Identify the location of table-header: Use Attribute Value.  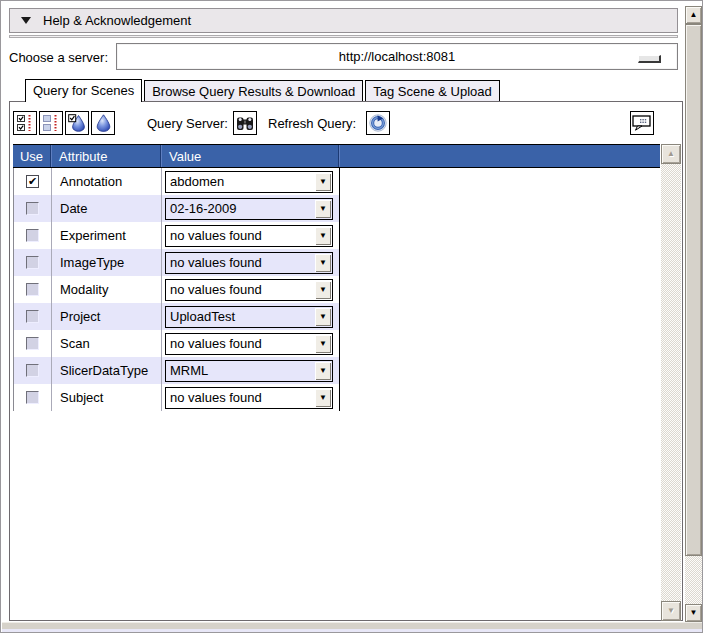
(336, 156).